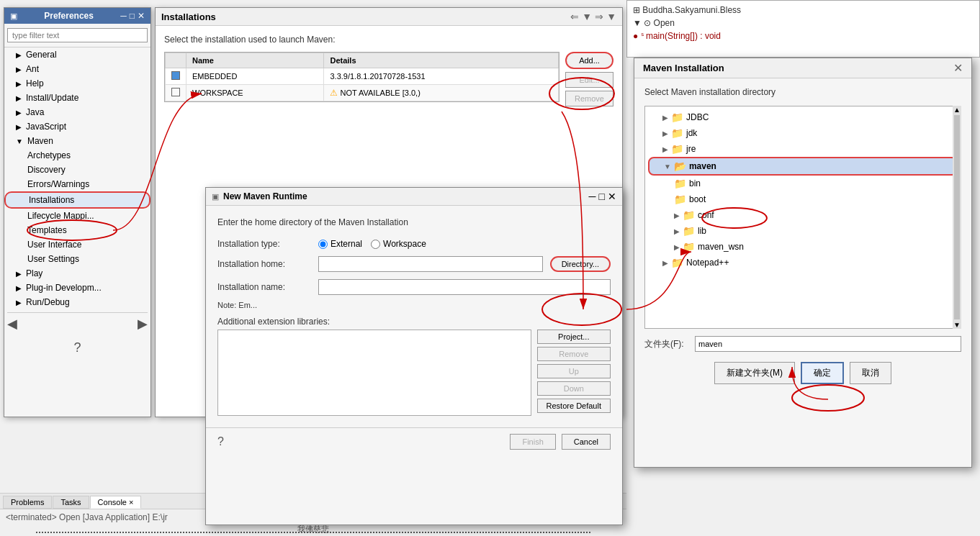 Image resolution: width=980 pixels, height=536 pixels. Describe the element at coordinates (78, 127) in the screenshot. I see `sidebar-item-javascript: ▶JavaScript` at that location.